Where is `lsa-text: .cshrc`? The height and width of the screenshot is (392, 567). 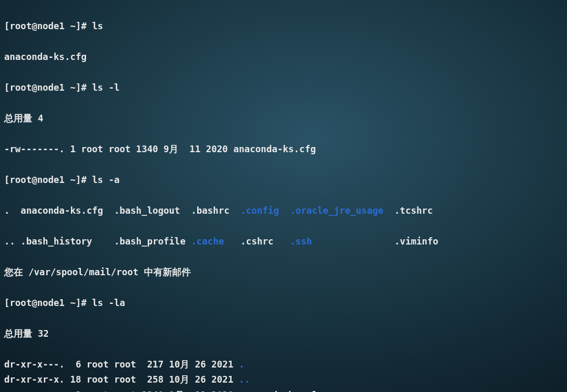 lsa-text: .cshrc is located at coordinates (257, 241).